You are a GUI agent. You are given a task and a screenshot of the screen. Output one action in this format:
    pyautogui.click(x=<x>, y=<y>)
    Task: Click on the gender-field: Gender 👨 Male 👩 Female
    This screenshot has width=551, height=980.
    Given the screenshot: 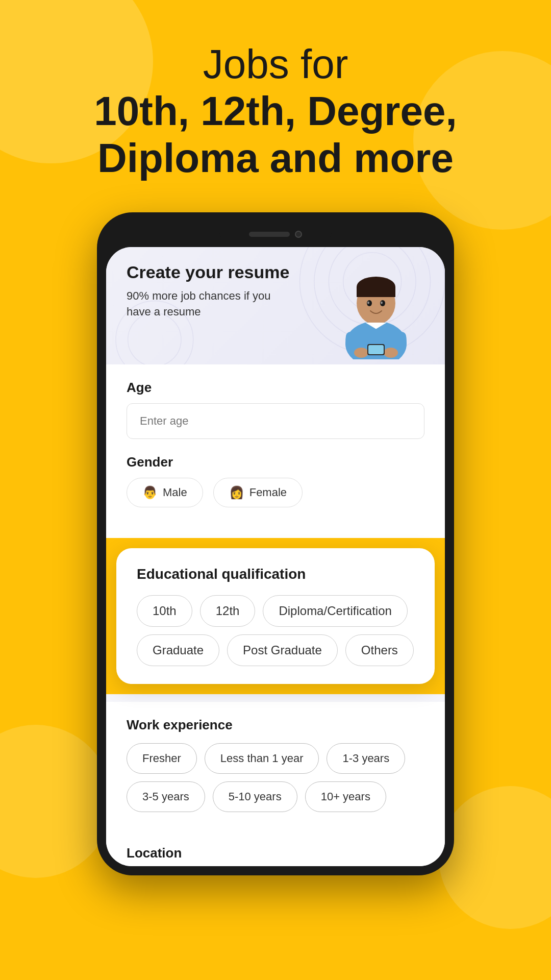 What is the action you would take?
    pyautogui.click(x=276, y=481)
    